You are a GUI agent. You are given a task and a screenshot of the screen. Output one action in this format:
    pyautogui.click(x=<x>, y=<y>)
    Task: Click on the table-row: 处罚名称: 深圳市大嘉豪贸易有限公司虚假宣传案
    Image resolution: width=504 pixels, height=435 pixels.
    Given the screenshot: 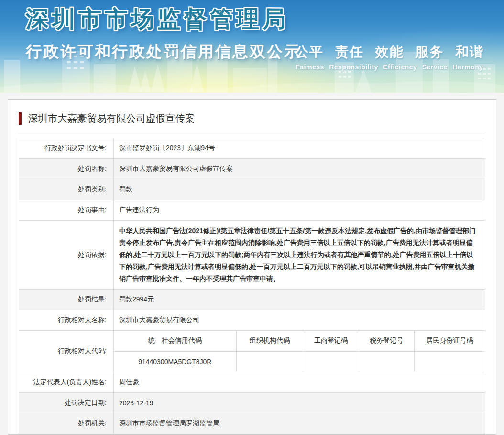 What is the action you would take?
    pyautogui.click(x=252, y=169)
    